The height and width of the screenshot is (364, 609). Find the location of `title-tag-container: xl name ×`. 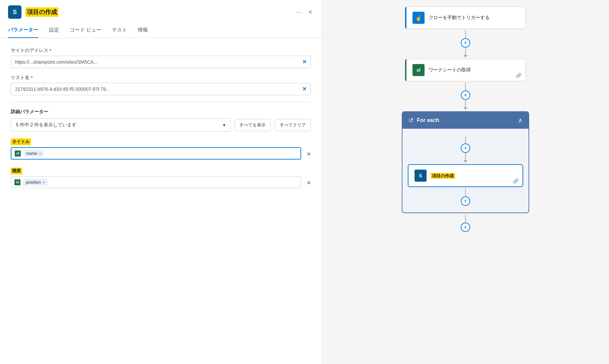

title-tag-container: xl name × is located at coordinates (156, 154).